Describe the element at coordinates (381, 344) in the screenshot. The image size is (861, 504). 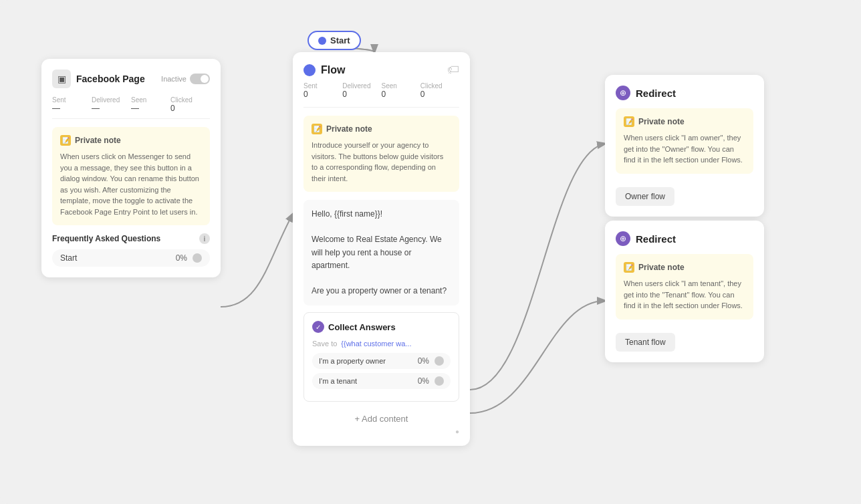
I see `save-to-row: Save to {{what customer wa...` at that location.